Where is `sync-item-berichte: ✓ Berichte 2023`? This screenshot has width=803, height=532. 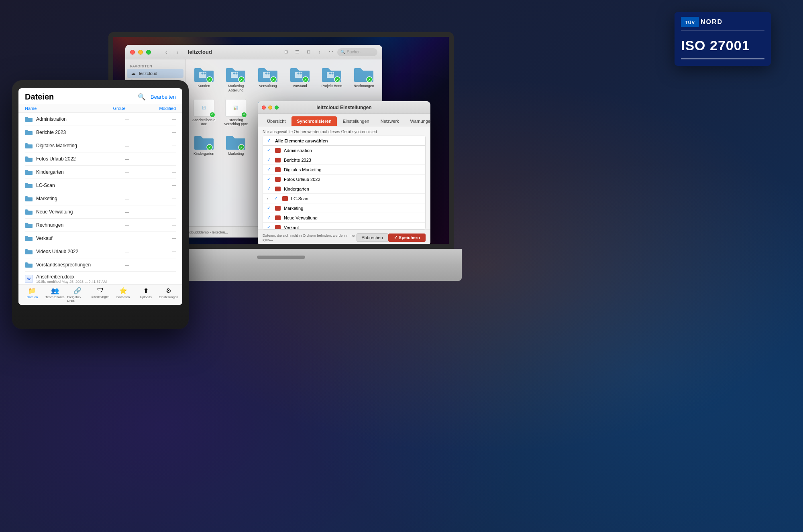
sync-item-berichte: ✓ Berichte 2023 is located at coordinates (344, 160).